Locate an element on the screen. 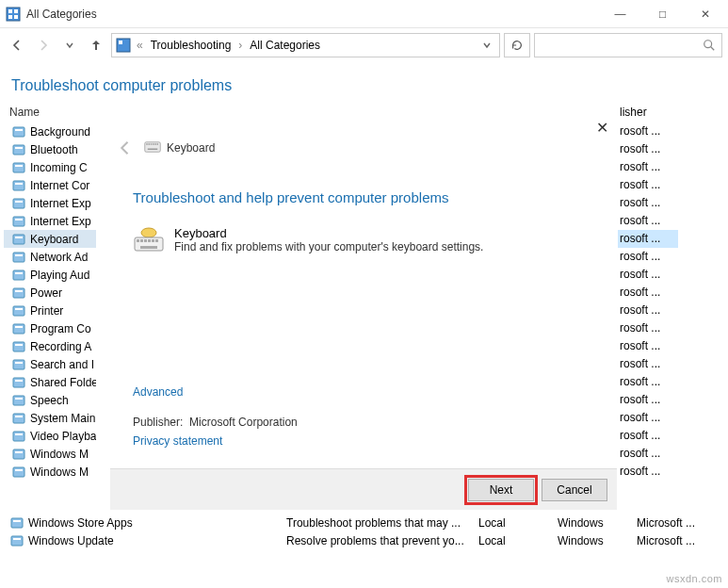  keyboard-icon is located at coordinates (153, 148).